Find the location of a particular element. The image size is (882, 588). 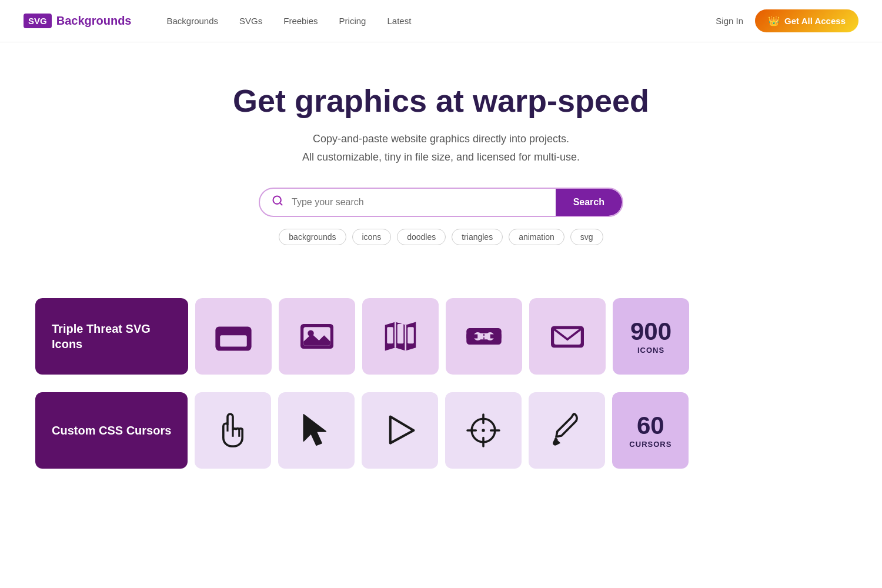

hero-headline: Get graphics at warp-speed is located at coordinates (441, 101).